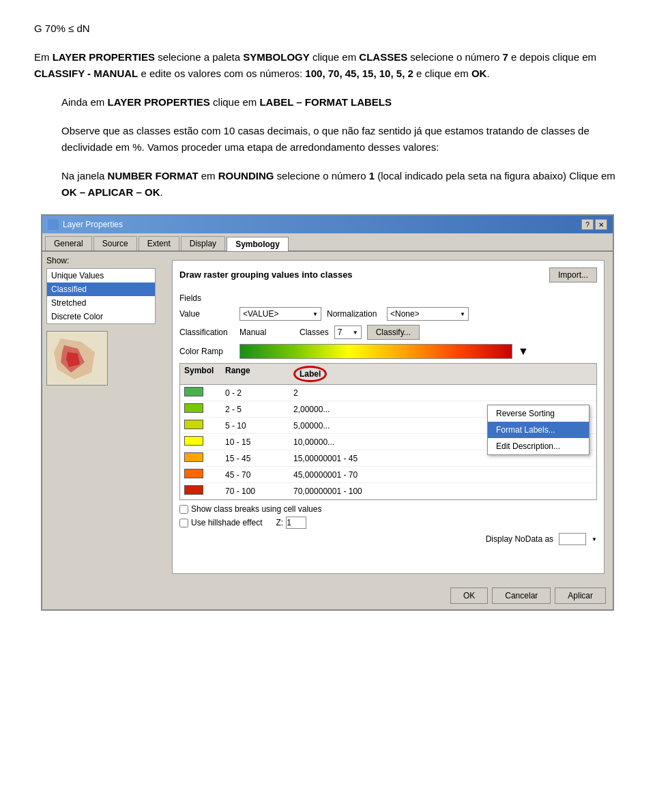  I want to click on import-button: Import..., so click(573, 275).